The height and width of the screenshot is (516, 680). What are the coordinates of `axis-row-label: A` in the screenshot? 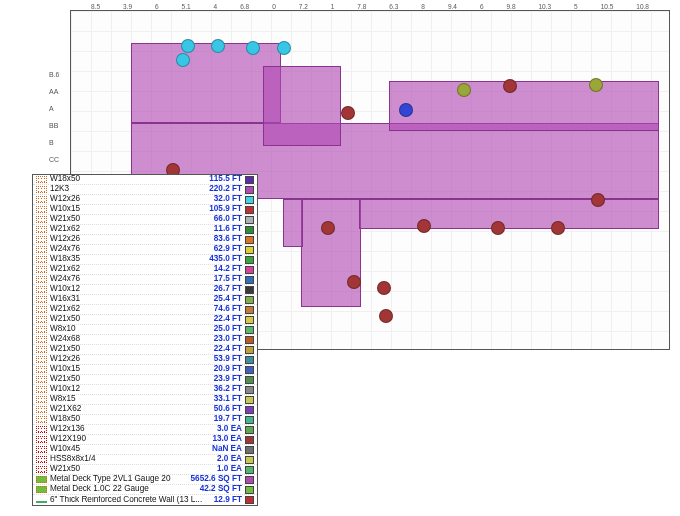 It's located at (54, 108).